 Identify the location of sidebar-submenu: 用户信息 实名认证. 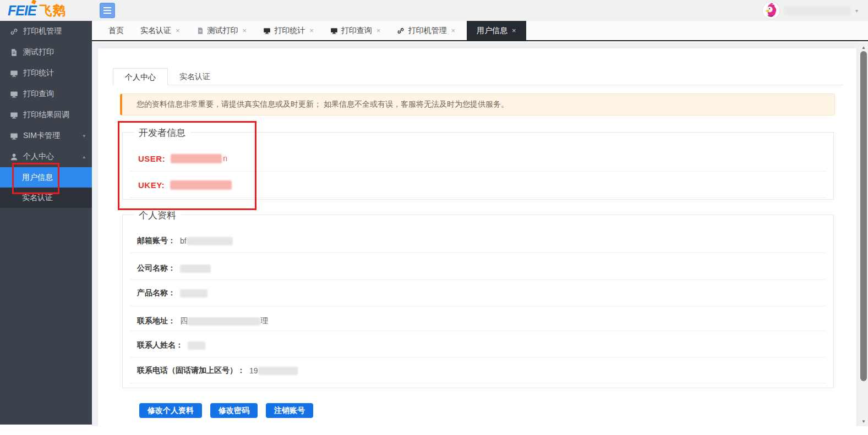
(46, 188).